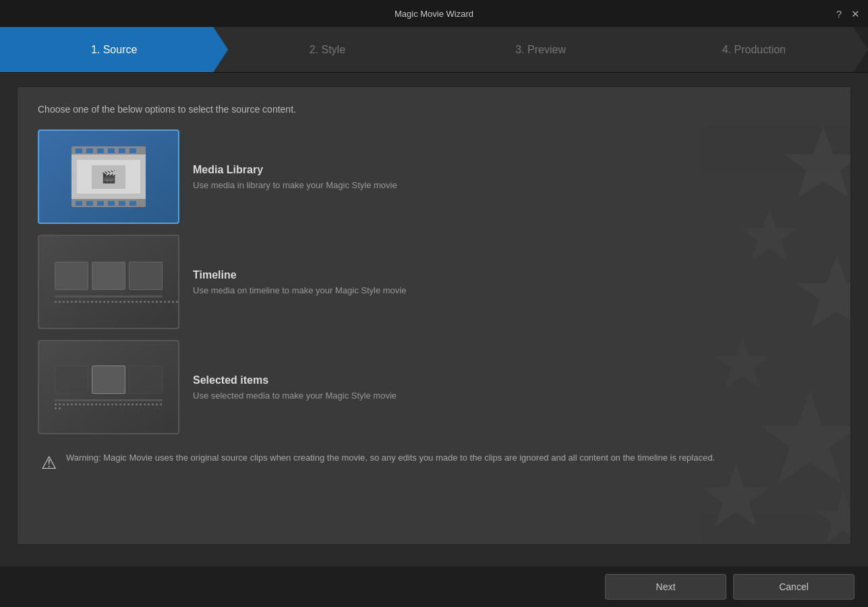 The width and height of the screenshot is (868, 607). What do you see at coordinates (109, 387) in the screenshot?
I see `selected-icon` at bounding box center [109, 387].